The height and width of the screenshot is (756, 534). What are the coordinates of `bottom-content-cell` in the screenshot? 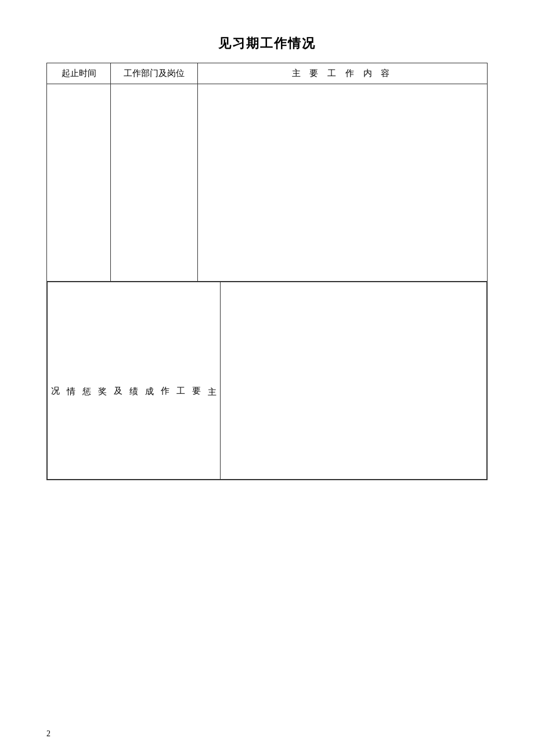 It's located at (354, 381).